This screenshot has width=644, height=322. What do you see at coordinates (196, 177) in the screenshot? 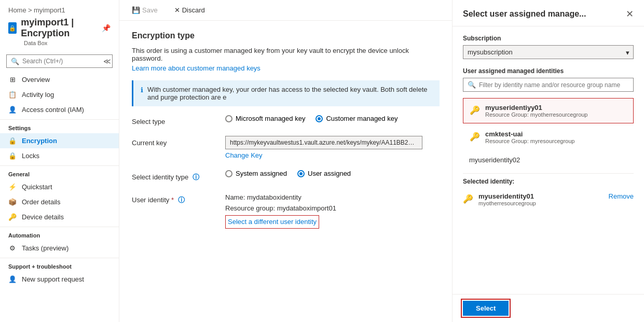
I see `identity-type-info-icon: ⓘ` at bounding box center [196, 177].